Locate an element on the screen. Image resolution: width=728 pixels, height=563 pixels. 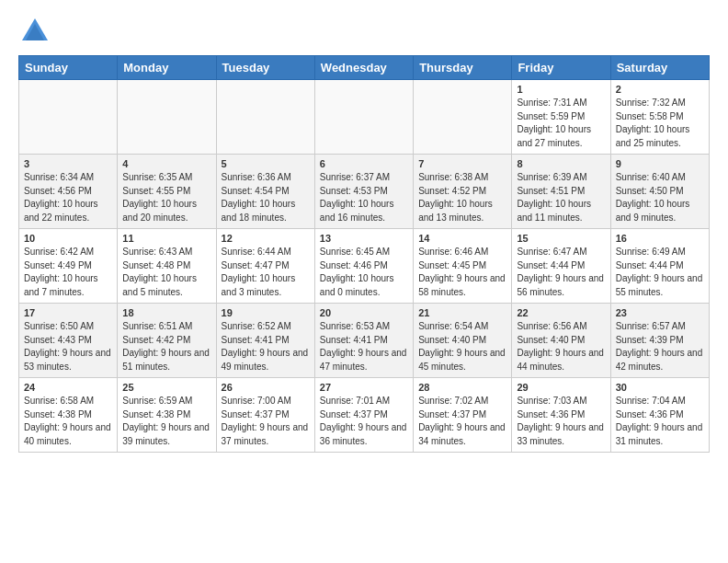
weekday-header-monday: Monday is located at coordinates (167, 68).